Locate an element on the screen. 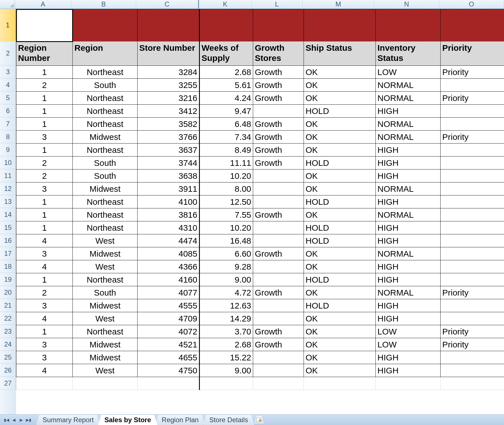 The width and height of the screenshot is (504, 425). cell-C21: 4555 is located at coordinates (169, 306).